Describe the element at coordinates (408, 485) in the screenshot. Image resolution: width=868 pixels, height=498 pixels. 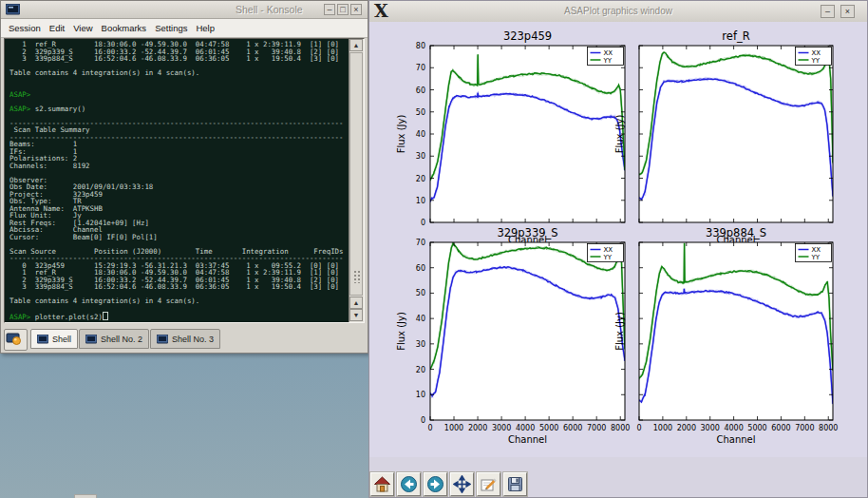
I see `back-button` at that location.